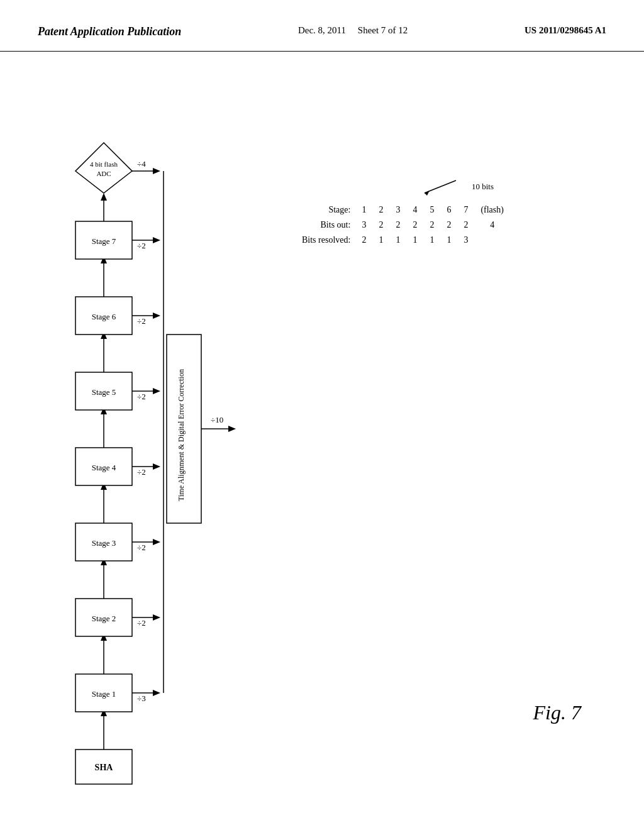  Describe the element at coordinates (492, 210) in the screenshot. I see `stage-col-flash: (flash)` at that location.